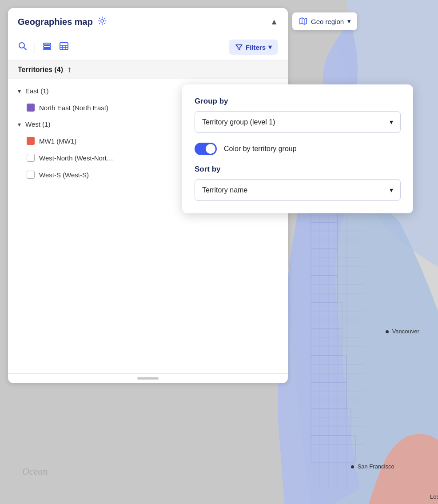 The width and height of the screenshot is (438, 504). What do you see at coordinates (35, 472) in the screenshot?
I see `ocean-label: Ocean` at bounding box center [35, 472].